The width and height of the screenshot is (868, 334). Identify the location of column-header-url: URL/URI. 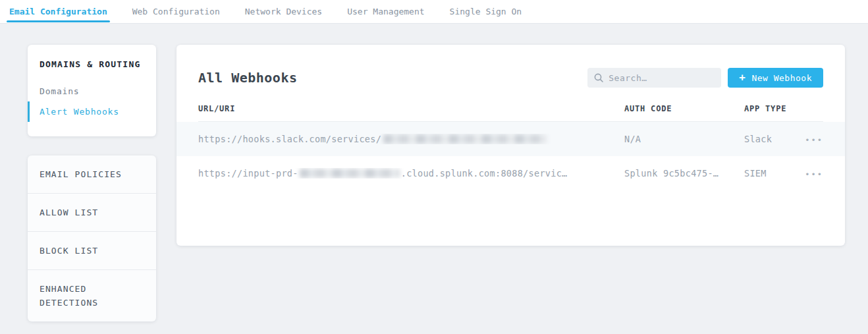
(411, 109).